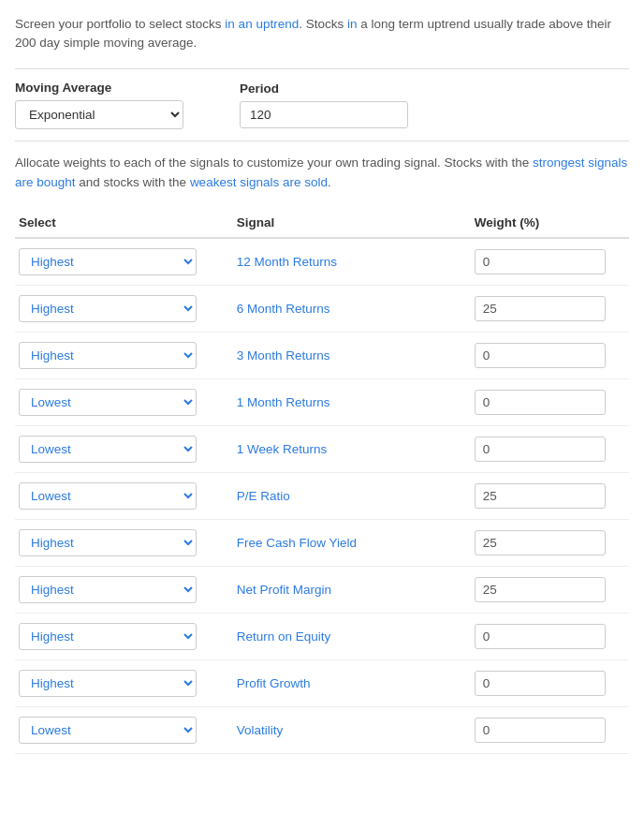 This screenshot has width=644, height=829. I want to click on signal-name: Return on Equity, so click(285, 637).